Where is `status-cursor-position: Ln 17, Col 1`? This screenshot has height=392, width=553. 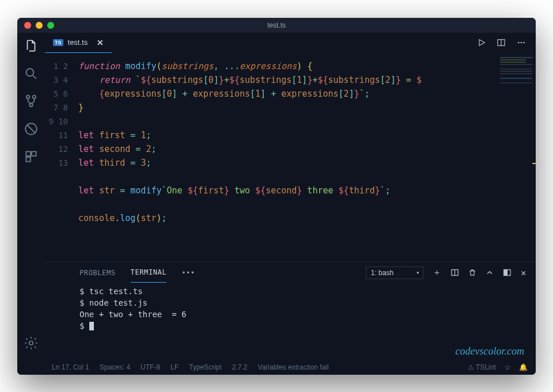 status-cursor-position: Ln 17, Col 1 is located at coordinates (70, 367).